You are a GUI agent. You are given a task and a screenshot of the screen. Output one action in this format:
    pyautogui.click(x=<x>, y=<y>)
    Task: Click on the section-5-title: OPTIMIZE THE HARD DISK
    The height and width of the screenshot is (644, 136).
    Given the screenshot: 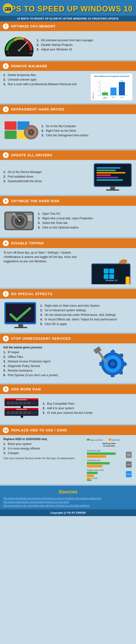 What is the action you would take?
    pyautogui.click(x=36, y=201)
    